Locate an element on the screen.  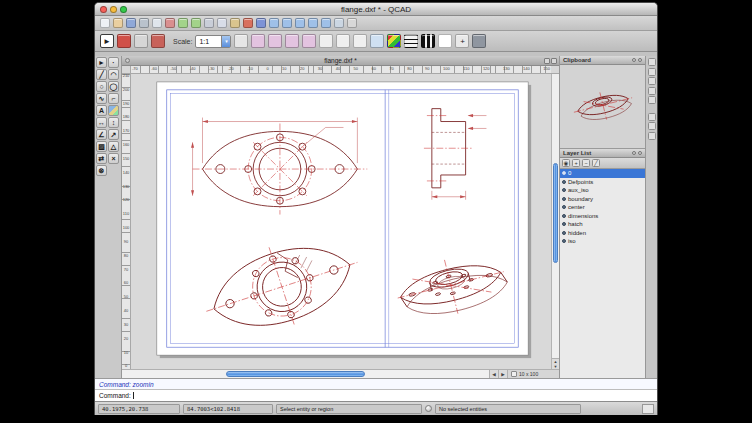
window-titlebar: flange.dxf * - QCAD is located at coordinates (376, 10).